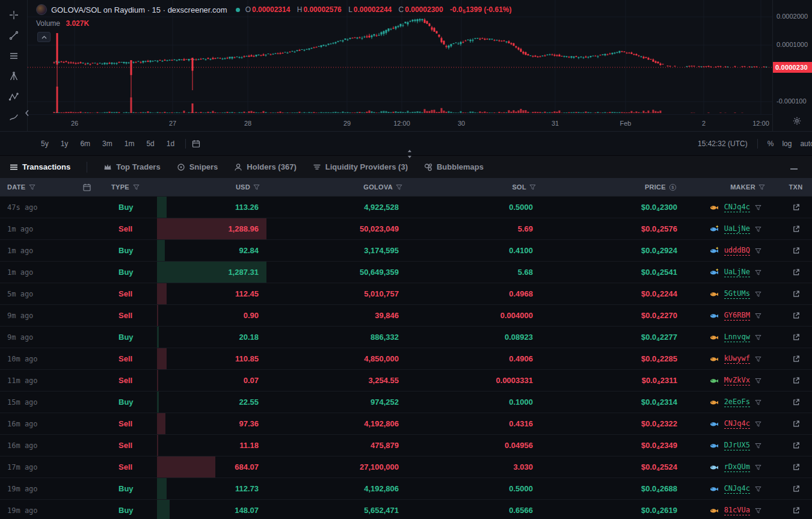 This screenshot has width=812, height=519. I want to click on maker-address-link: Lnnvqw, so click(737, 337).